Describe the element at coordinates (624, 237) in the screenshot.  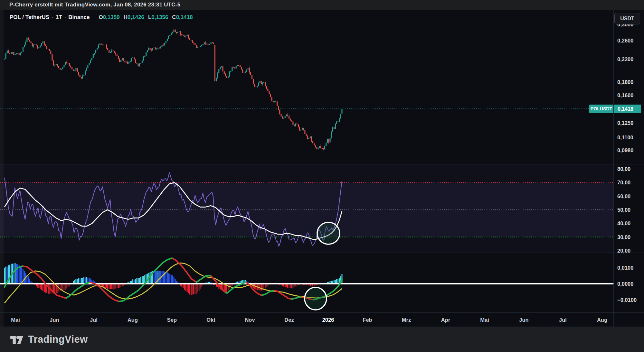
I see `rsi-axis-label: 30,00` at that location.